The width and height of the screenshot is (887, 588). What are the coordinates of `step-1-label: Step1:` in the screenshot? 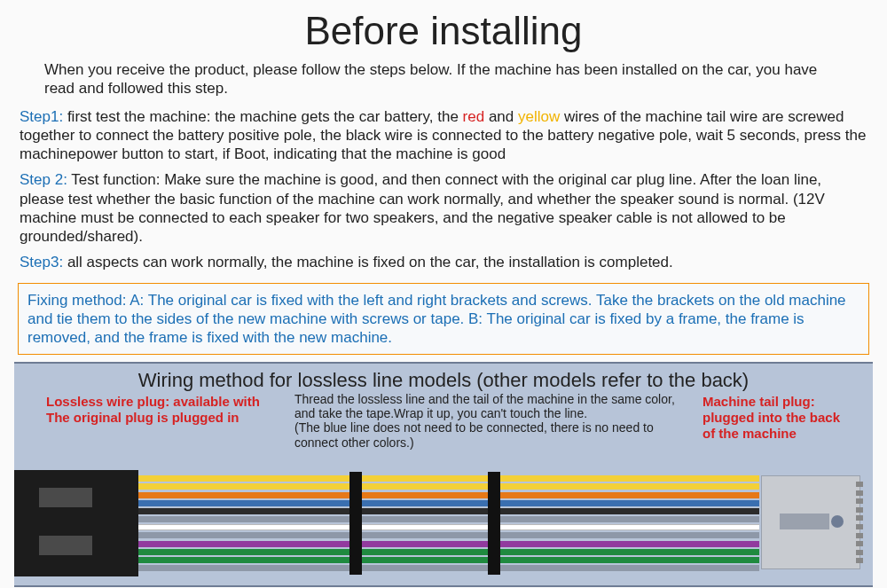 It's located at (41, 117).